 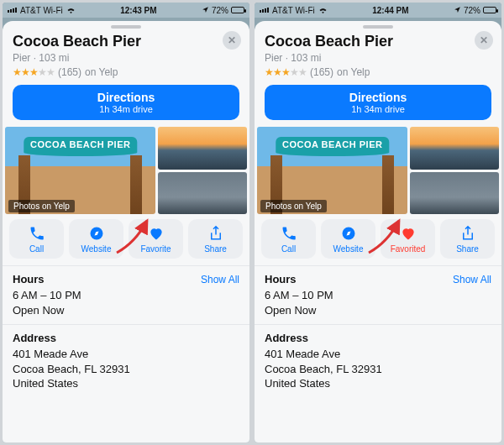 What do you see at coordinates (155, 249) in the screenshot?
I see `favorite-label: Favorite` at bounding box center [155, 249].